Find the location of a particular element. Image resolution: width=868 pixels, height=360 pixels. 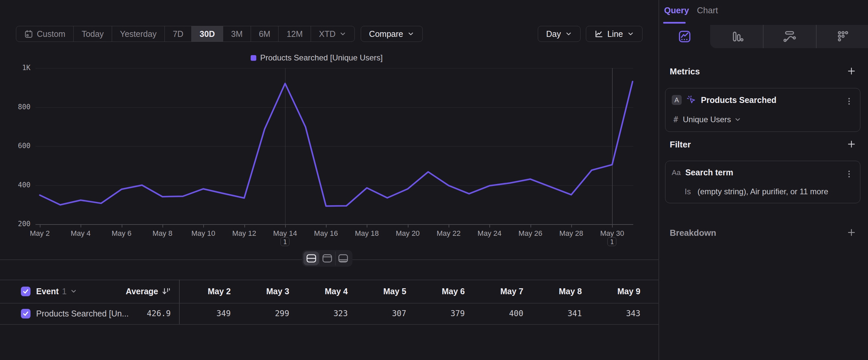

layout-table-only-button is located at coordinates (343, 258).